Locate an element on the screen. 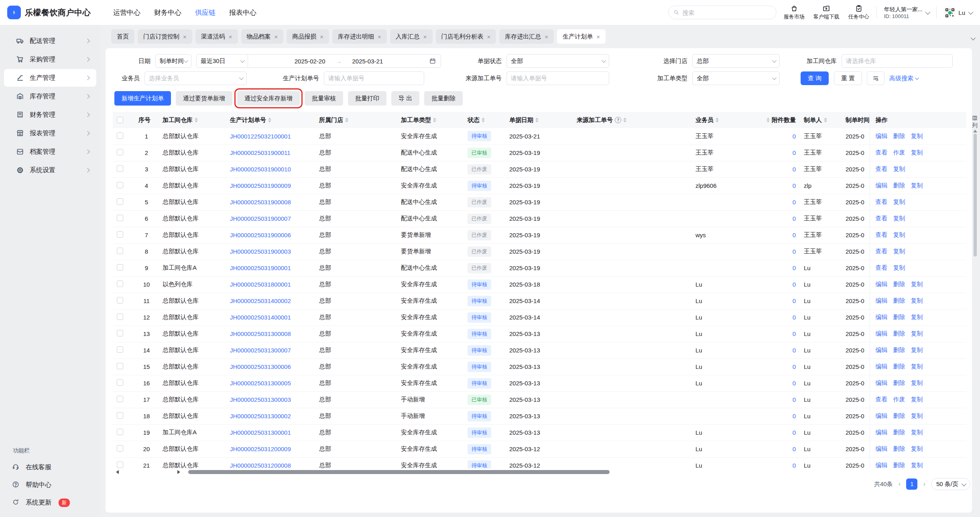 Image resolution: width=980 pixels, height=517 pixels. scroll-left-arrow-icon is located at coordinates (117, 472).